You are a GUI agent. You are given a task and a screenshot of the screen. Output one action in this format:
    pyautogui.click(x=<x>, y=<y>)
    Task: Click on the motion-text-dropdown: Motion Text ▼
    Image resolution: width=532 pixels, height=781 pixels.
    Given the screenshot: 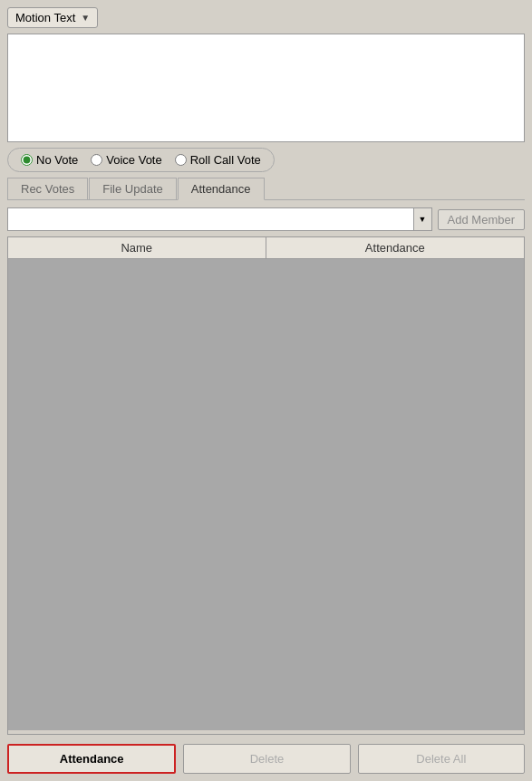 What is the action you would take?
    pyautogui.click(x=53, y=18)
    